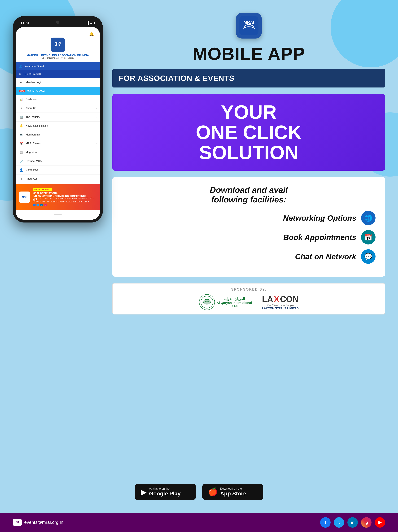 This screenshot has width=398, height=532. What do you see at coordinates (58, 152) in the screenshot?
I see `menu-item-magazine: 📰 Magazine` at bounding box center [58, 152].